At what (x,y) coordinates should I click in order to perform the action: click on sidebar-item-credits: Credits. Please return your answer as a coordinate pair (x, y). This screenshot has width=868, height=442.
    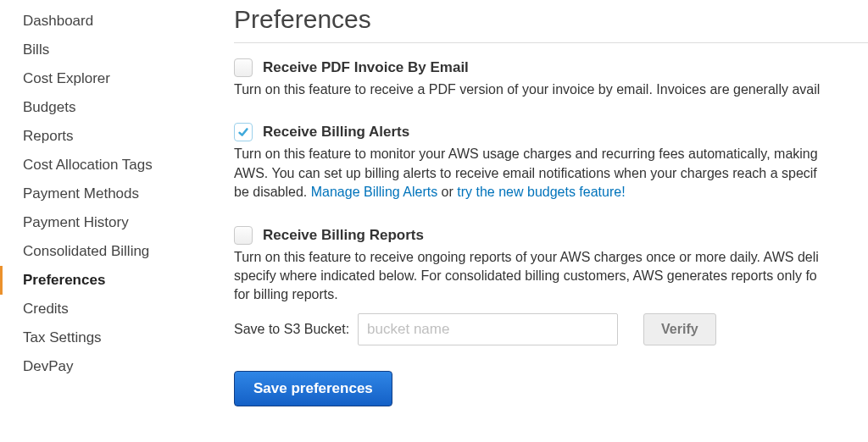
    Looking at the image, I should click on (93, 309).